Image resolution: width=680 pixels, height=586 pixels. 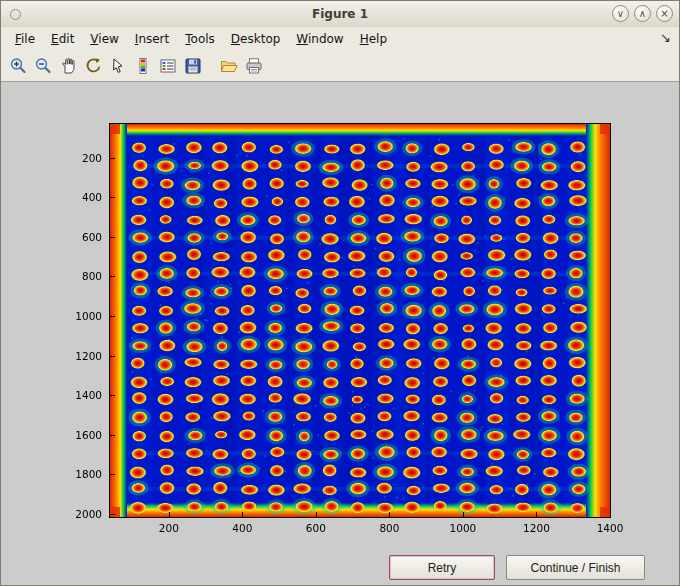 I want to click on y-tick-label: 200, so click(x=79, y=158).